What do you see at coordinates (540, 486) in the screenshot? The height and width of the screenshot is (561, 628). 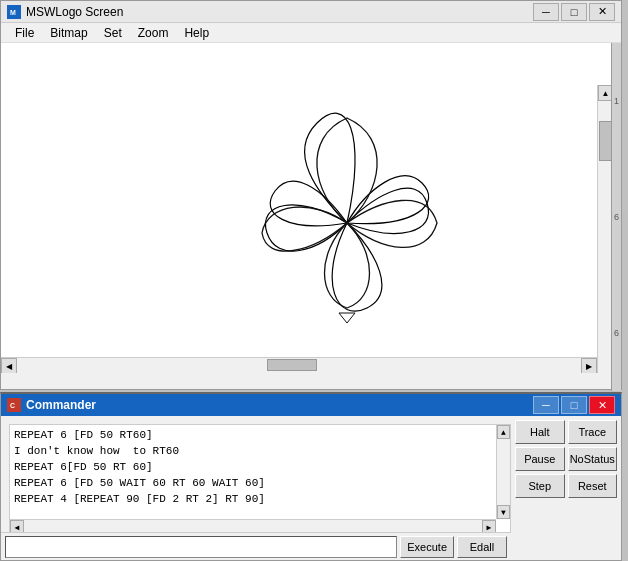 I see `step-button: Step` at bounding box center [540, 486].